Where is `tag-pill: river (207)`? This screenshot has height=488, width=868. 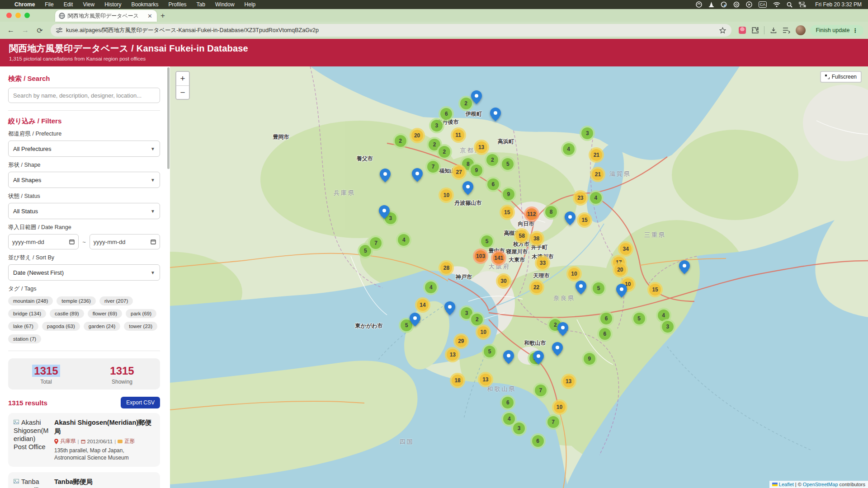 tag-pill: river (207) is located at coordinates (116, 301).